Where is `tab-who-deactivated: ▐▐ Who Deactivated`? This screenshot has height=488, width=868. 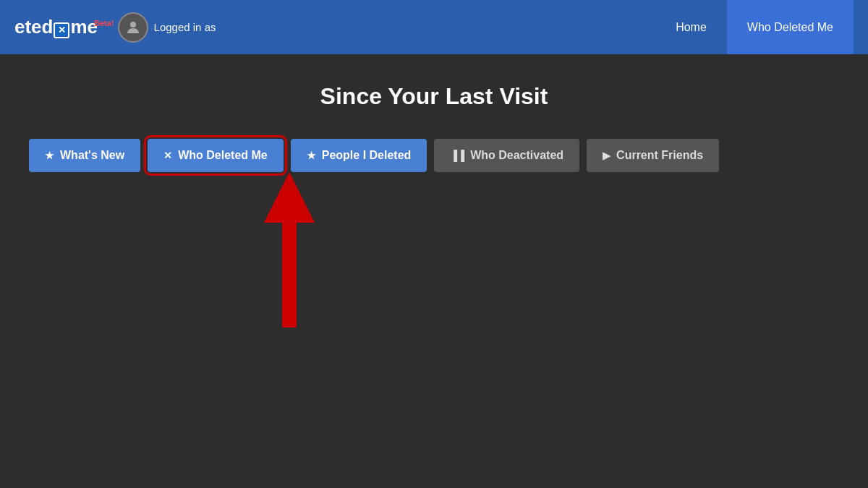 tab-who-deactivated: ▐▐ Who Deactivated is located at coordinates (506, 155).